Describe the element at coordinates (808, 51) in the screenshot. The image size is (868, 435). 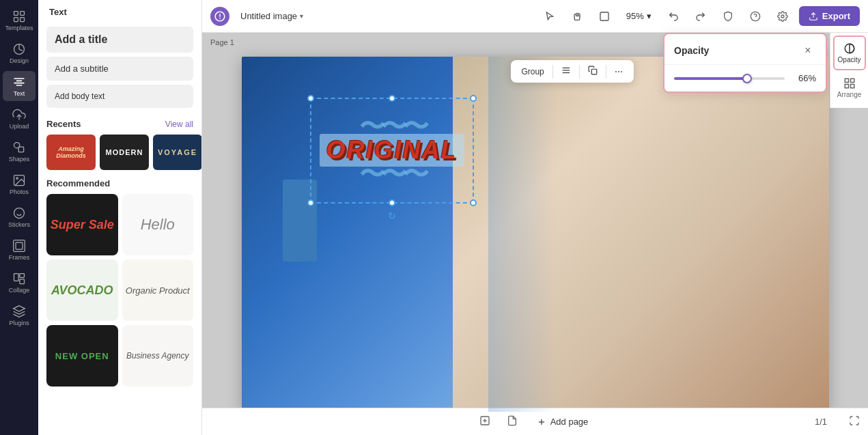
I see `opacity-close-button: ×` at that location.